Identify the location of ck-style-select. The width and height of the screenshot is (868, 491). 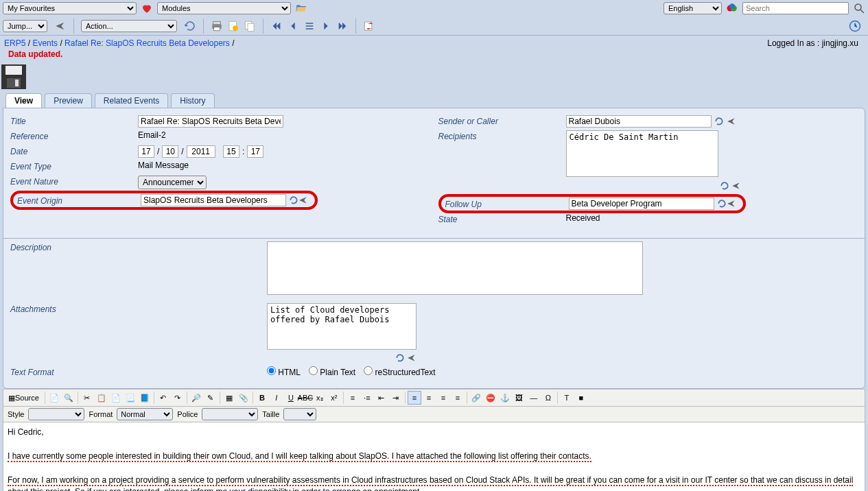
(56, 414).